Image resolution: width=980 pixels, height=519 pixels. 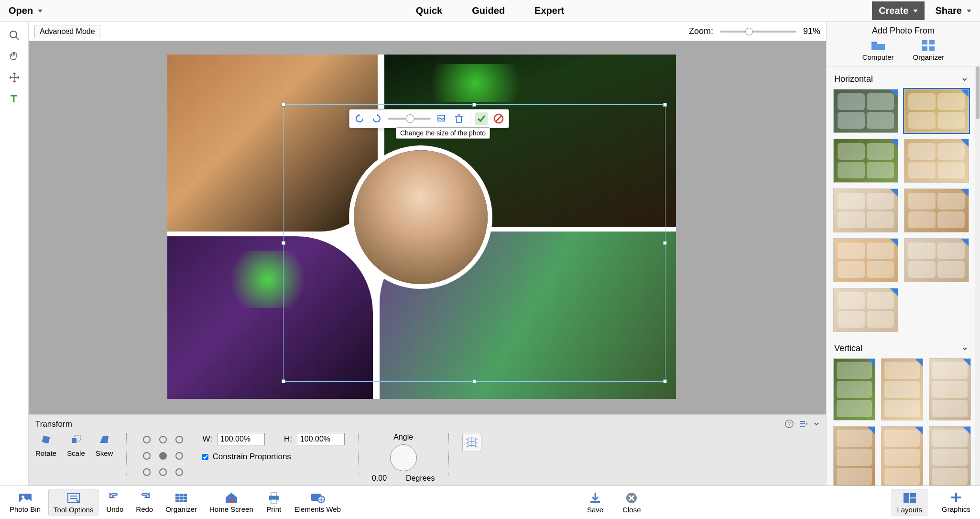 I want to click on zoom-slider, so click(x=758, y=32).